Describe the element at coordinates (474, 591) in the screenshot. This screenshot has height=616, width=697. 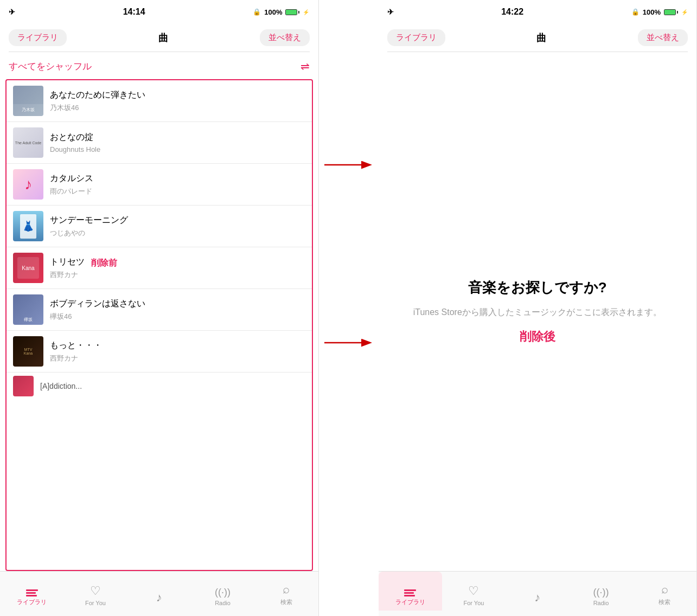
I see `right-heart-icon: ♡` at that location.